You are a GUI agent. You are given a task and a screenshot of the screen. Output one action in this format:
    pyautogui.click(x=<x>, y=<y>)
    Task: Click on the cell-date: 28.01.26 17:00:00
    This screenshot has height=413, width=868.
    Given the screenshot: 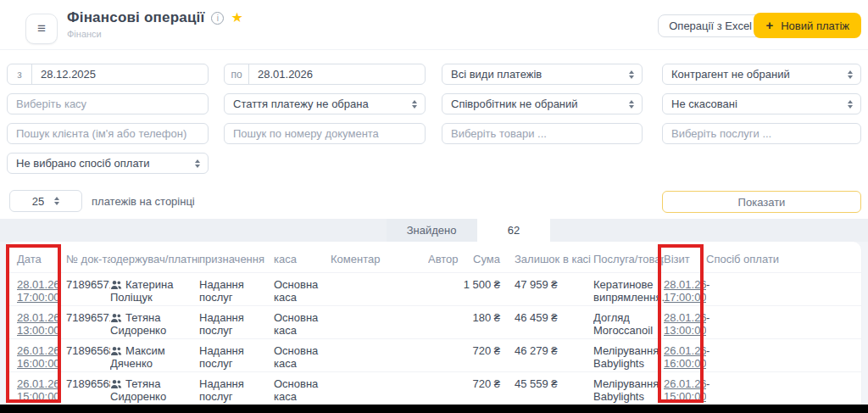 What is the action you would take?
    pyautogui.click(x=36, y=288)
    